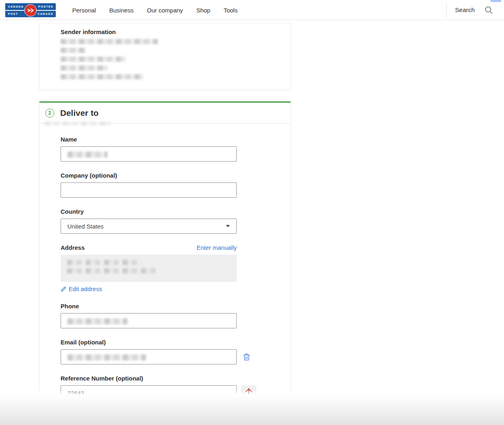 The image size is (504, 425). Describe the element at coordinates (148, 393) in the screenshot. I see `reference-number-input` at that location.